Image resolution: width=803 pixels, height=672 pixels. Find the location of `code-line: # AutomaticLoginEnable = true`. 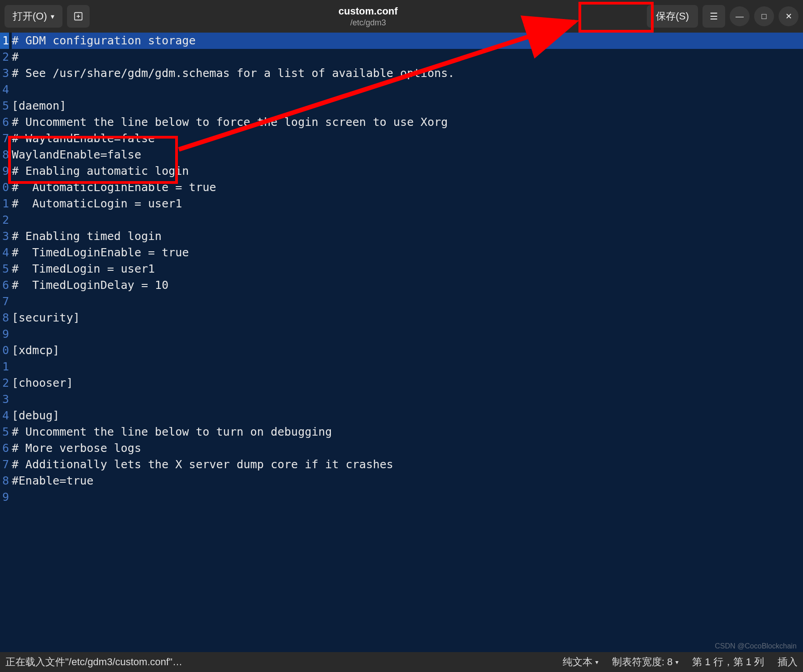

code-line: # AutomaticLoginEnable = true is located at coordinates (407, 187).